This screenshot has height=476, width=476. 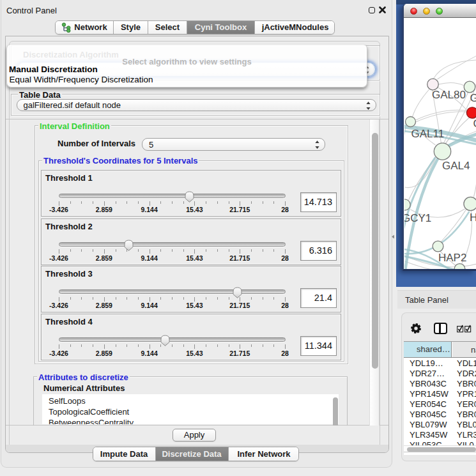 I want to click on svg-text: C, so click(x=474, y=124).